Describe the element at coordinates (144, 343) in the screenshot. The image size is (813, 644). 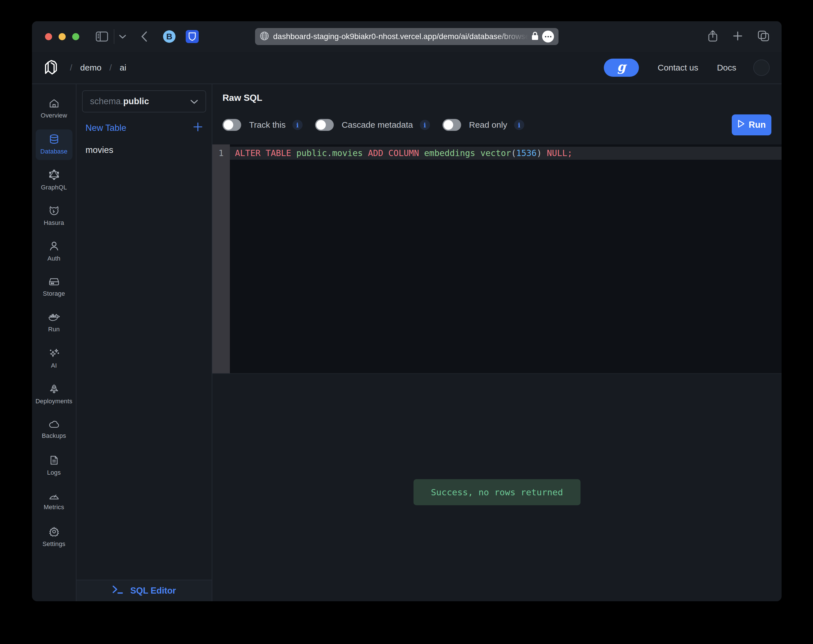
I see `tables-panel: schema.public New Table movies` at that location.